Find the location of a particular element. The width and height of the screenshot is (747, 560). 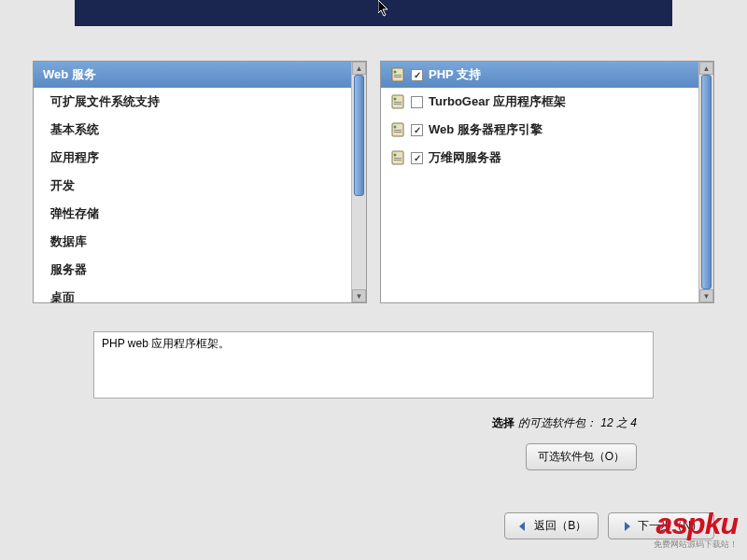

description-box: PHP web 应用程序框架。 is located at coordinates (374, 365).